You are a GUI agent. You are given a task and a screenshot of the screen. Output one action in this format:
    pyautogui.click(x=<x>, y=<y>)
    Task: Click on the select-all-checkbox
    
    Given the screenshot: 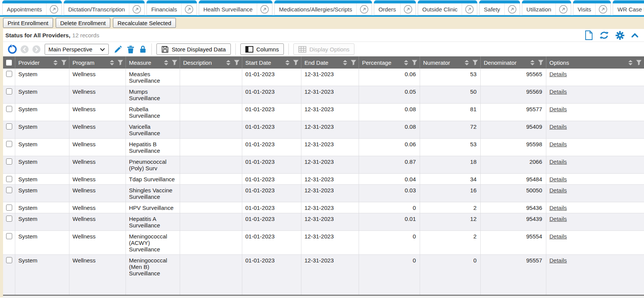 What is the action you would take?
    pyautogui.click(x=9, y=62)
    